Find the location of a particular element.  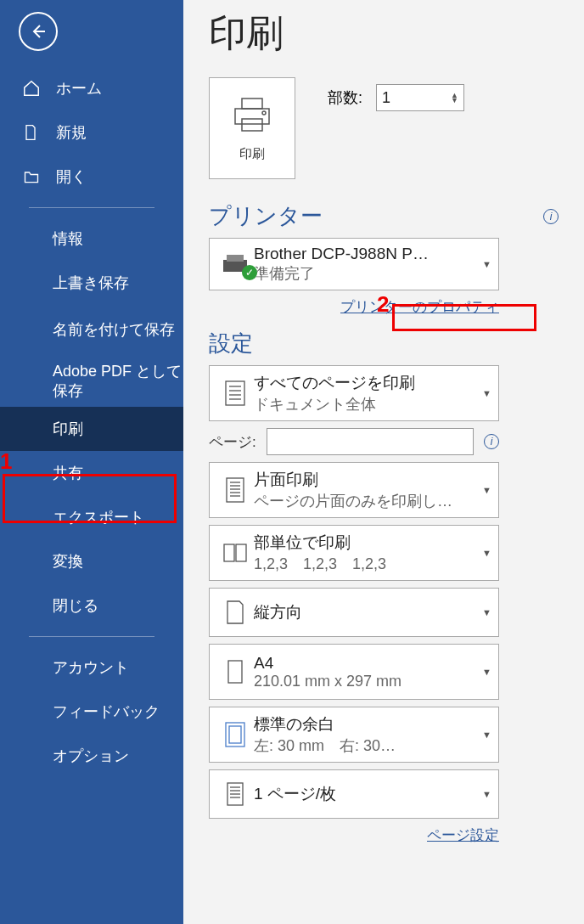

sidebar-item-new: 新規 is located at coordinates (92, 132).